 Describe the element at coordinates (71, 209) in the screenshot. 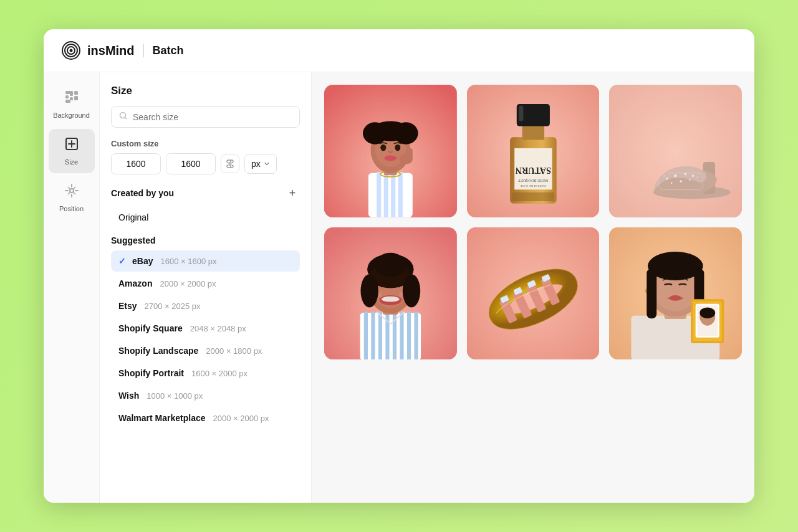

I see `sidebar-position-label: Position` at that location.